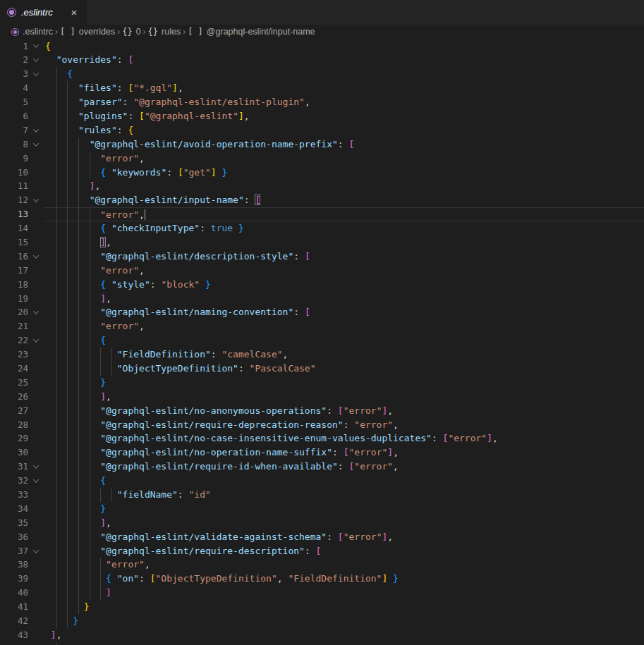 The width and height of the screenshot is (644, 645). Describe the element at coordinates (344, 116) in the screenshot. I see `code-text: "plugins": ["@graphql-eslint"],` at that location.